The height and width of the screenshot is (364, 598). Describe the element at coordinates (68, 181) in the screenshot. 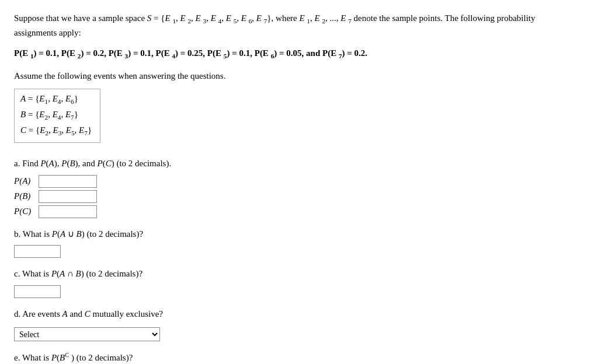

I see `pa-input` at that location.